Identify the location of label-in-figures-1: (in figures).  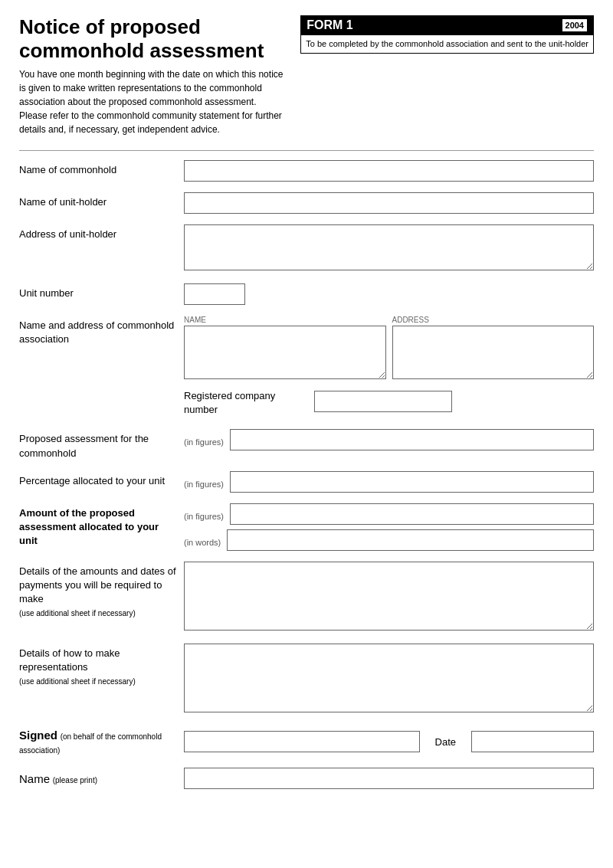
(204, 440).